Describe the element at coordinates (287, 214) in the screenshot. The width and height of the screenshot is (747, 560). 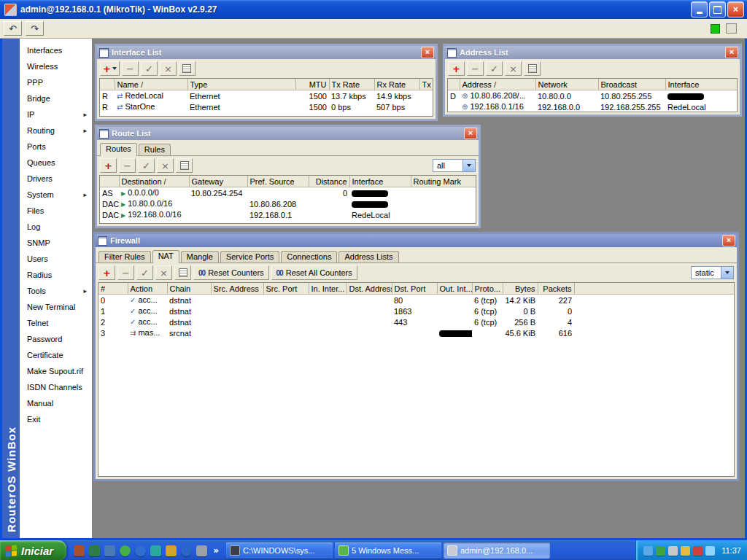
I see `table-row: DAC192.168.0.0/16192.168.0.1RedeLocal` at that location.